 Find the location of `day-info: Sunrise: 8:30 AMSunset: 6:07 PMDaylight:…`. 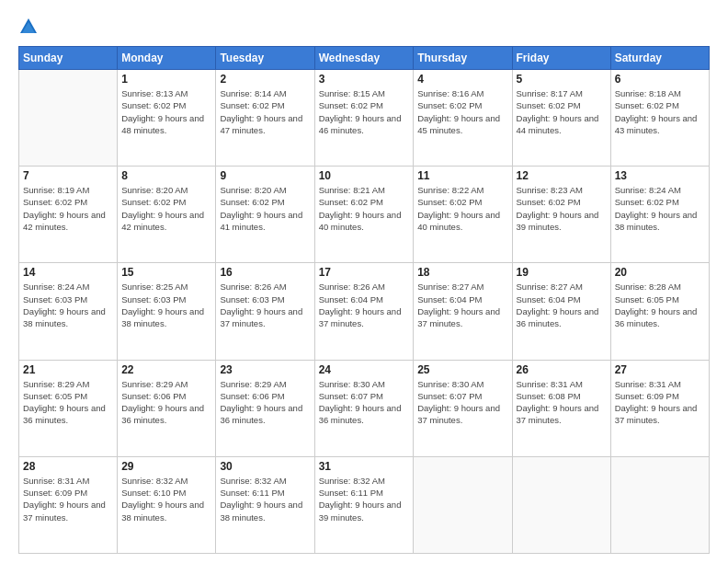

day-info: Sunrise: 8:30 AMSunset: 6:07 PMDaylight:… is located at coordinates (364, 403).